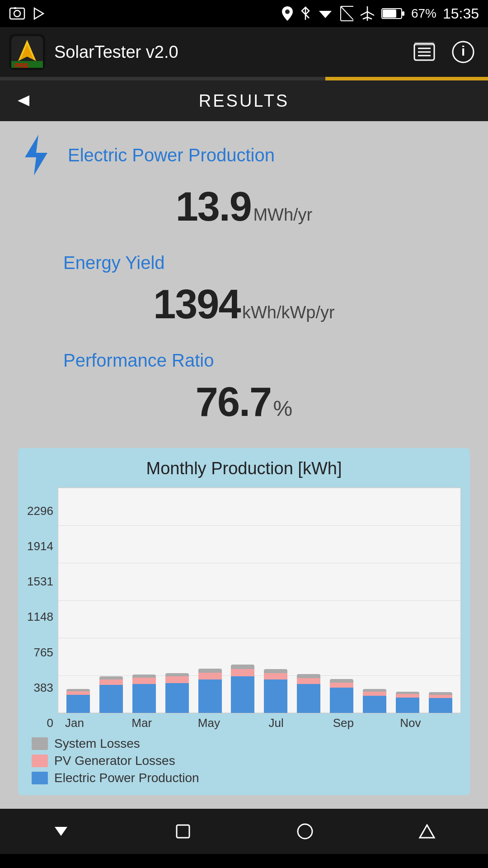 The height and width of the screenshot is (868, 488). Describe the element at coordinates (283, 409) in the screenshot. I see `performance-ratio-unit: %` at that location.